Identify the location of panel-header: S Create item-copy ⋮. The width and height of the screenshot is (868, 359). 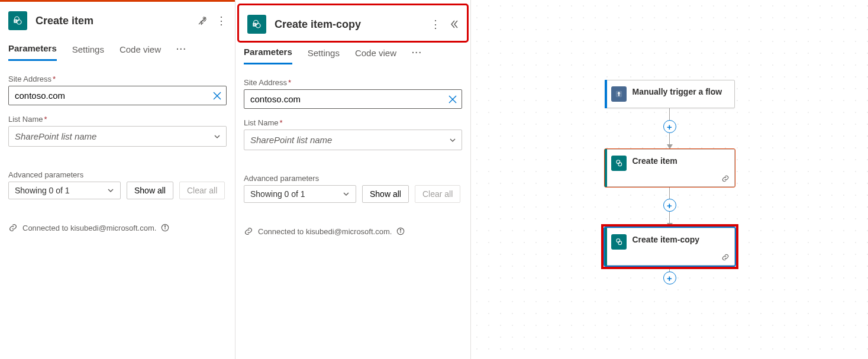
(353, 23).